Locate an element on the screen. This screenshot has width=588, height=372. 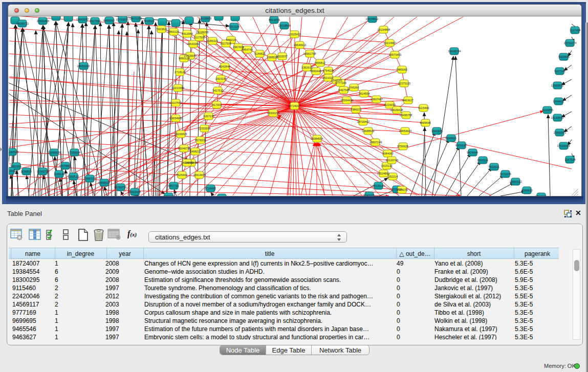
svg-text: 16543382 is located at coordinates (193, 44).